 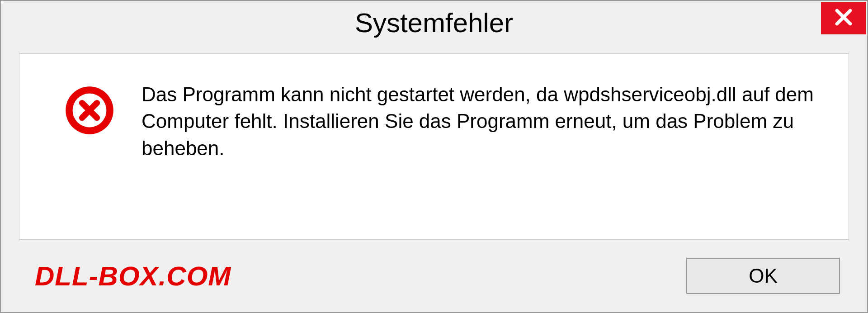 I want to click on watermark-text: DLL-BOX.COM, so click(x=133, y=276).